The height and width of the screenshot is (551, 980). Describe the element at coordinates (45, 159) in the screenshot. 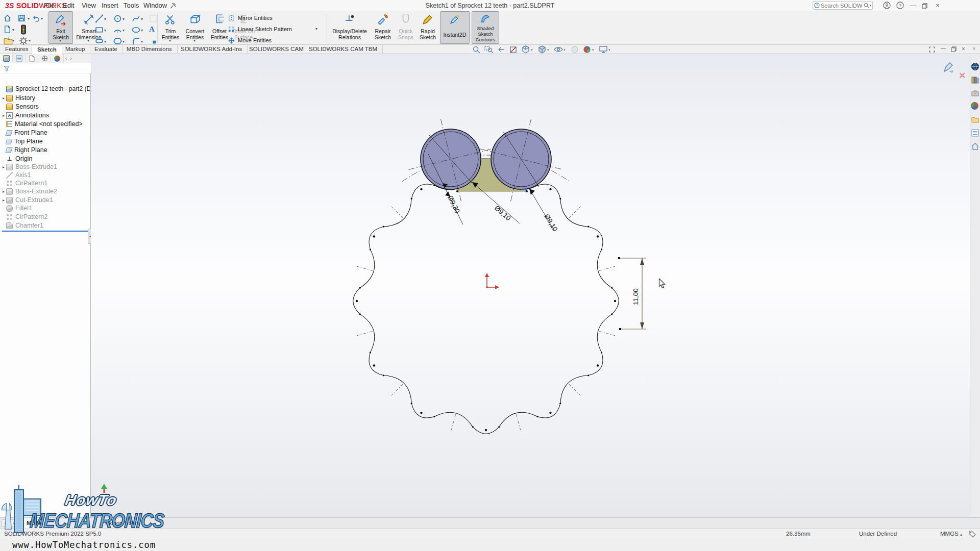

I see `tree-item-origin: ⊥Origin` at that location.